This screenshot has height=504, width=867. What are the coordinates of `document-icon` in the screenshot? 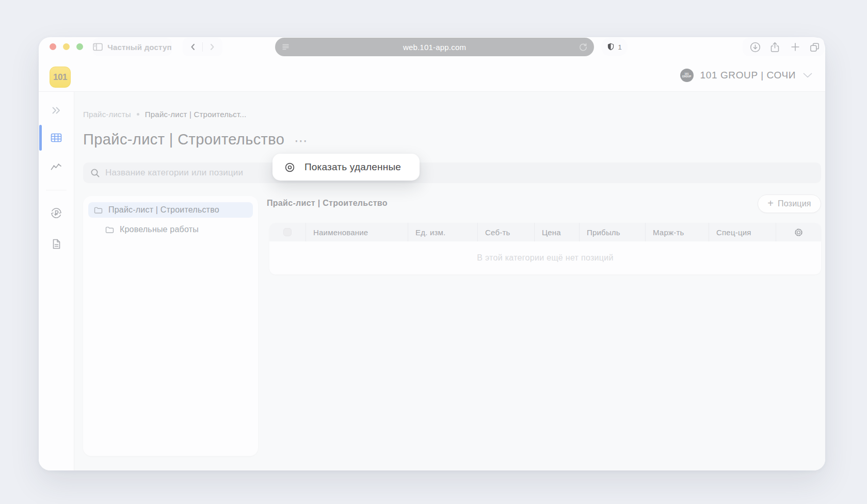 It's located at (56, 244).